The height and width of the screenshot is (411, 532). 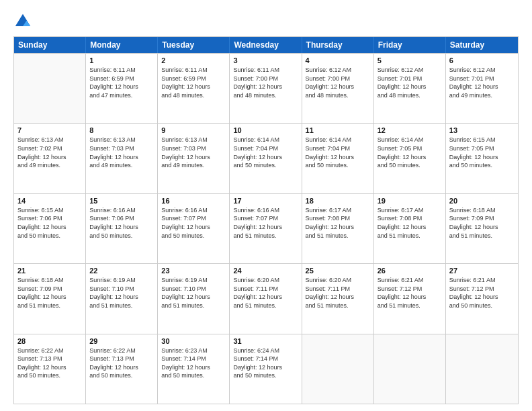 What do you see at coordinates (122, 89) in the screenshot?
I see `day-cell-1: 1Sunrise: 6:11 AMSunset: 6:59 PMDaylight…` at bounding box center [122, 89].